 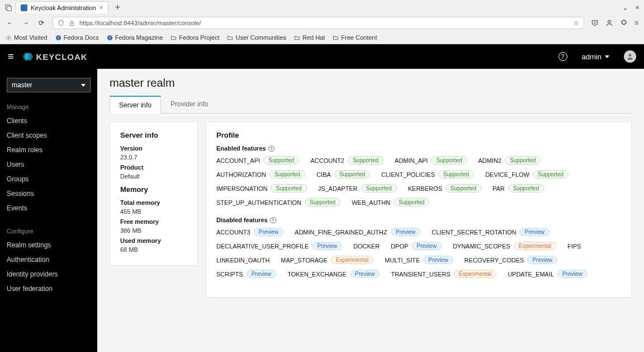 What do you see at coordinates (49, 208) in the screenshot?
I see `sidebar-item-events: Events` at bounding box center [49, 208].